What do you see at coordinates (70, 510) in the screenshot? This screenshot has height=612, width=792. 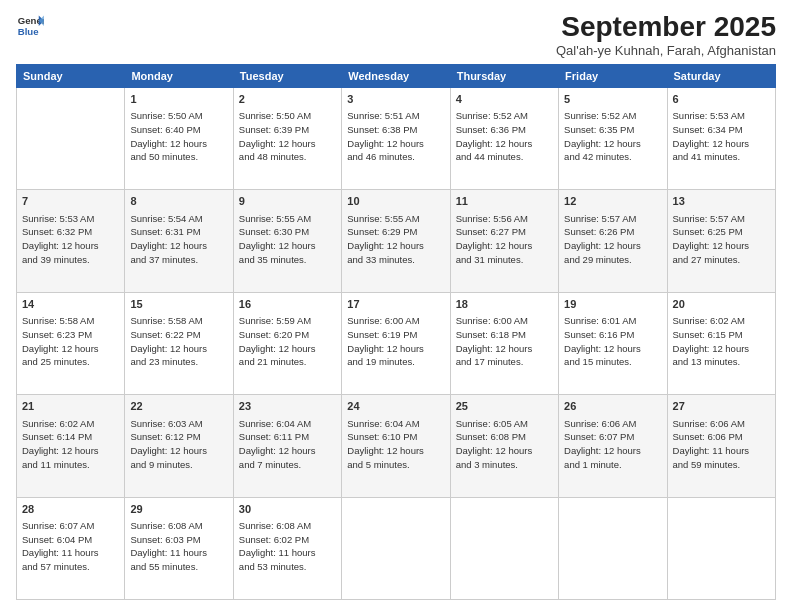 I see `day-number: 28` at bounding box center [70, 510].